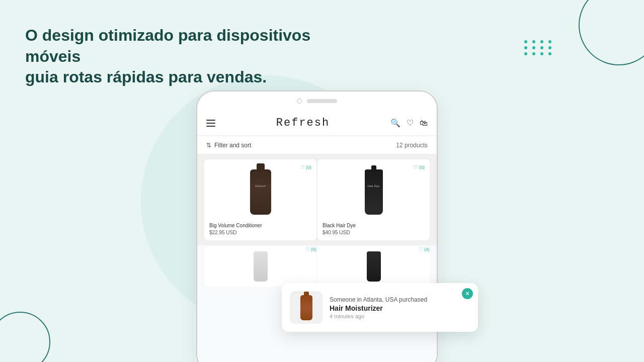 Image resolution: width=644 pixels, height=362 pixels. What do you see at coordinates (373, 225) in the screenshot?
I see `product-name-2: Black Hair Dye` at bounding box center [373, 225].